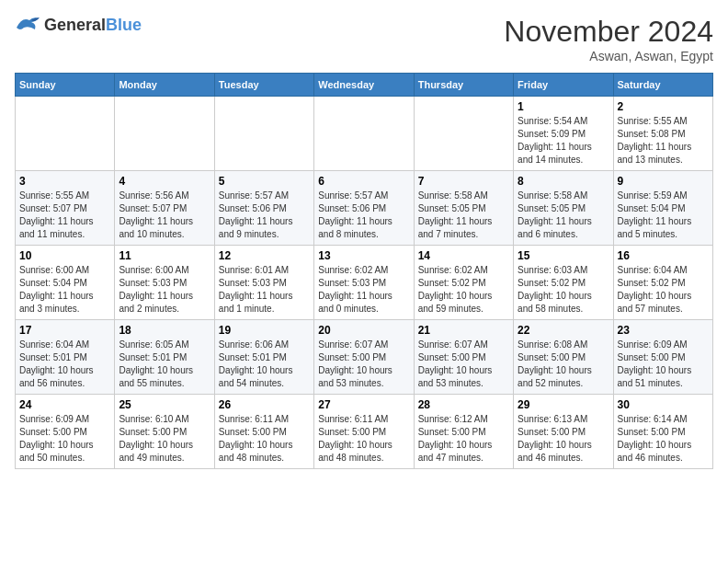 This screenshot has height=563, width=728. Describe the element at coordinates (364, 85) in the screenshot. I see `weekday-header: Wednesday` at that location.